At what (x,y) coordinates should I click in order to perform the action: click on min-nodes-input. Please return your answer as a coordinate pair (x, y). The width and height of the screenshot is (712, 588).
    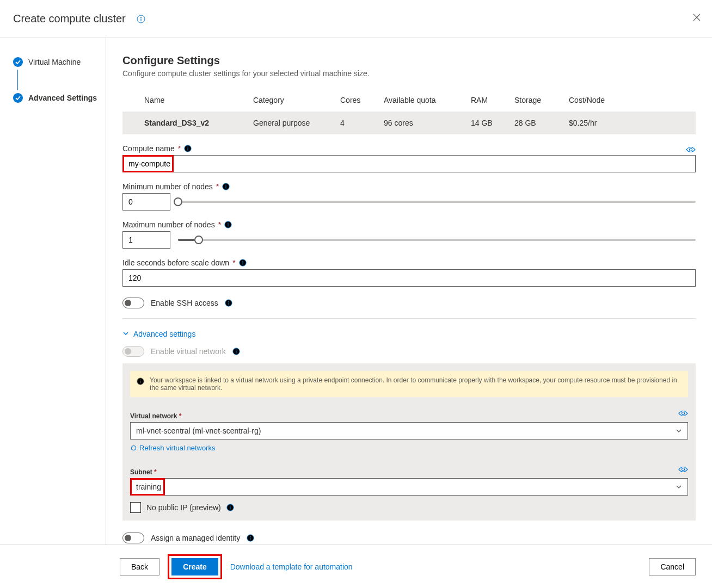
    Looking at the image, I should click on (146, 202).